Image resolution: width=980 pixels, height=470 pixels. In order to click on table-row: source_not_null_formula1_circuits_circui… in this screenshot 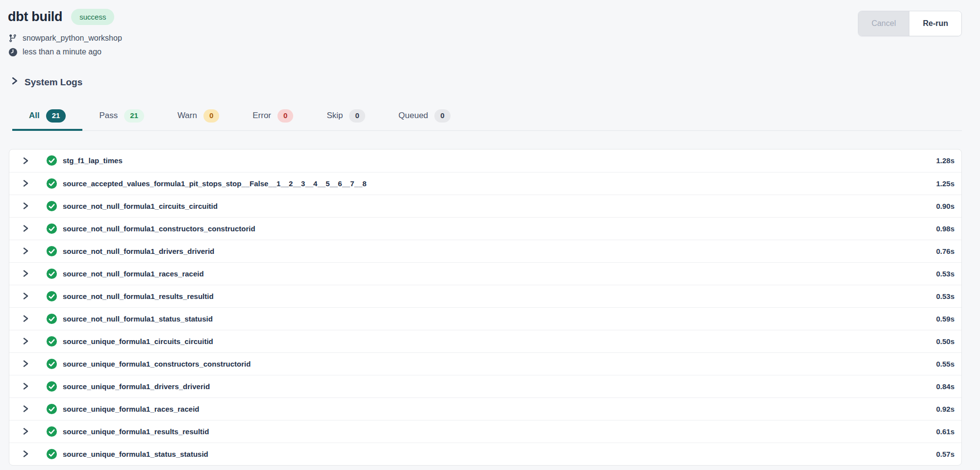, I will do `click(485, 206)`.